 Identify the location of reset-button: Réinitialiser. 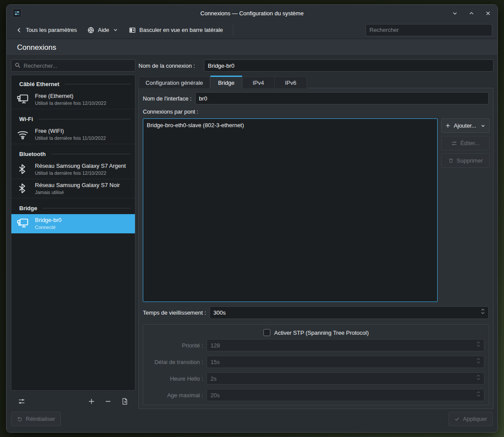
(36, 419).